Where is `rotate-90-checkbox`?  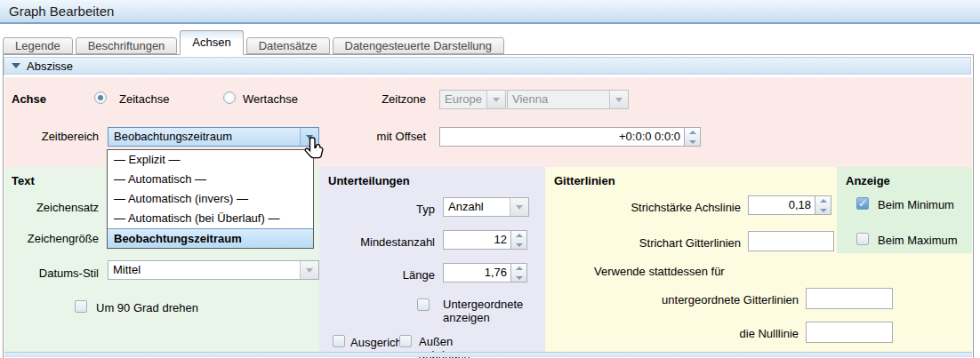
rotate-90-checkbox is located at coordinates (81, 306).